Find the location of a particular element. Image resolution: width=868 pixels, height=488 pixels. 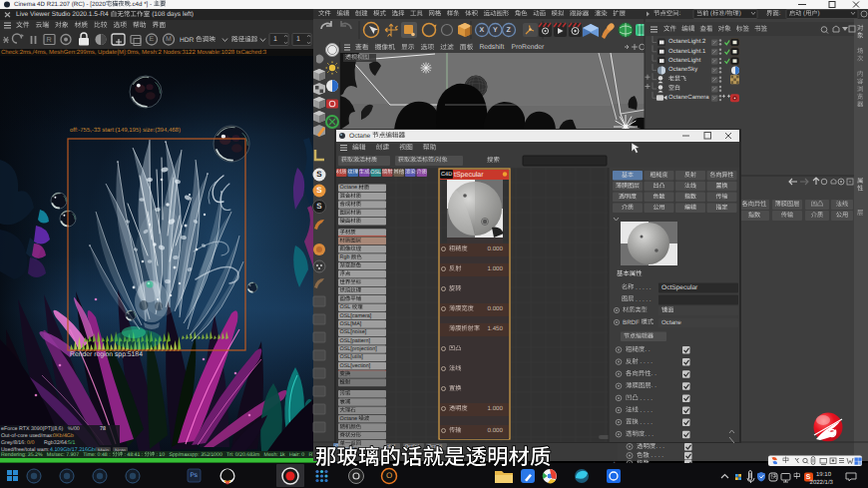

svg-text: Z is located at coordinates (509, 30).